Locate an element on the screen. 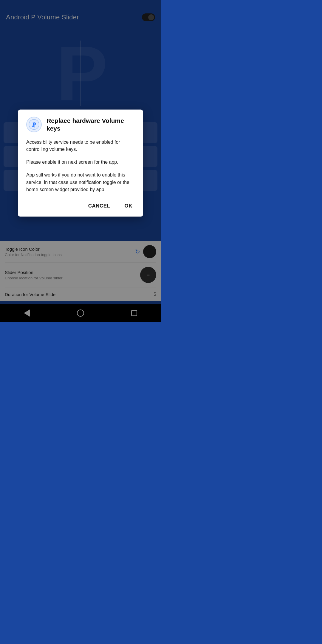 The height and width of the screenshot is (644, 322). dialog-header: P Replace hardware Volume keys is located at coordinates (80, 125).